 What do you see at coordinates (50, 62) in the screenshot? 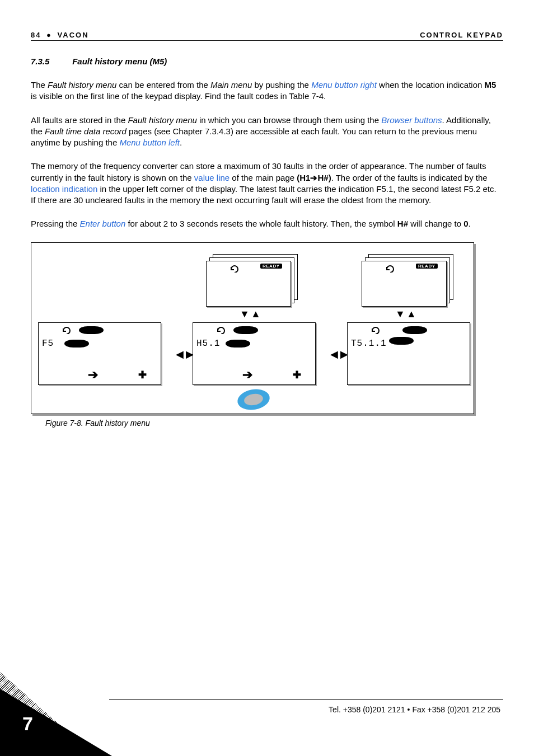
I see `section-number: 7.3.5` at bounding box center [50, 62].